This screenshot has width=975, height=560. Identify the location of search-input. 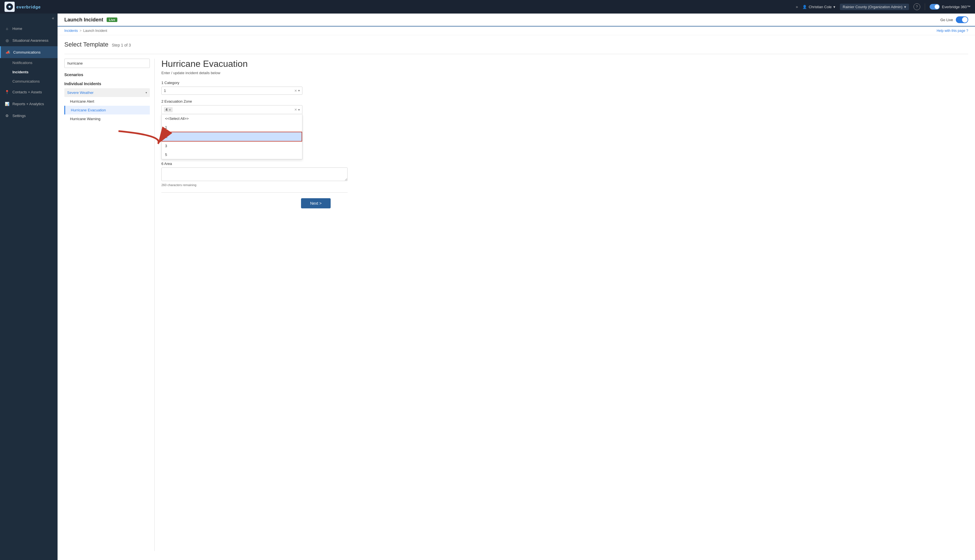
(107, 63).